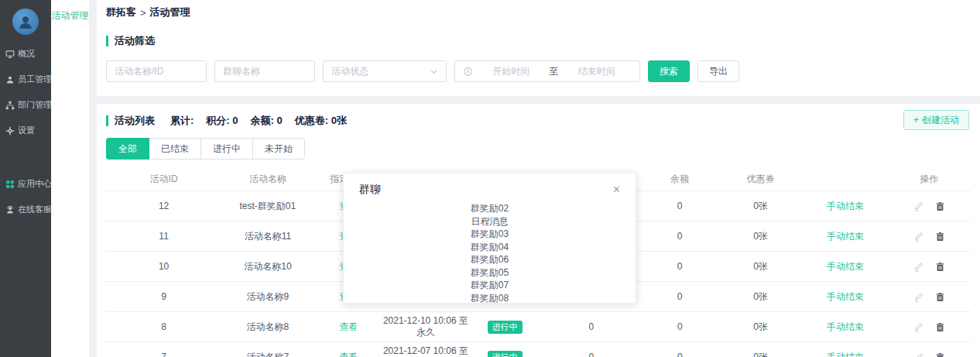  Describe the element at coordinates (385, 71) in the screenshot. I see `activity-status-select: 活动状态` at that location.